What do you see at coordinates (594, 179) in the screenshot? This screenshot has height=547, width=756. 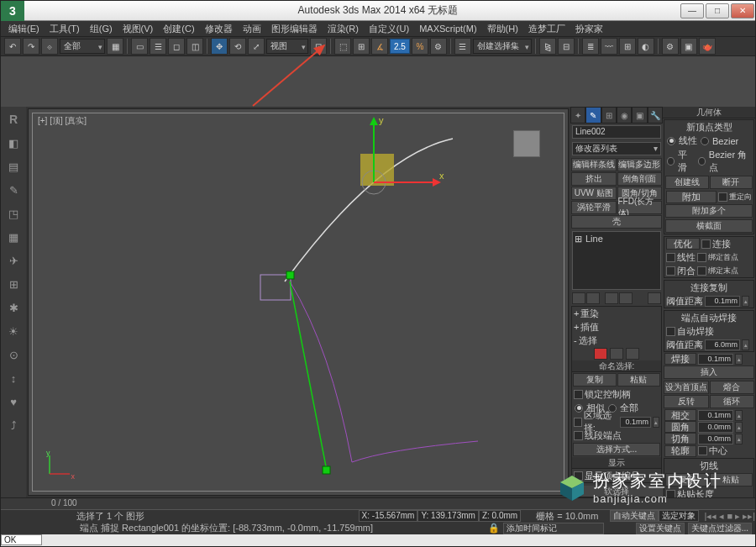 I see `btn-extrude: 挤出` at bounding box center [594, 179].